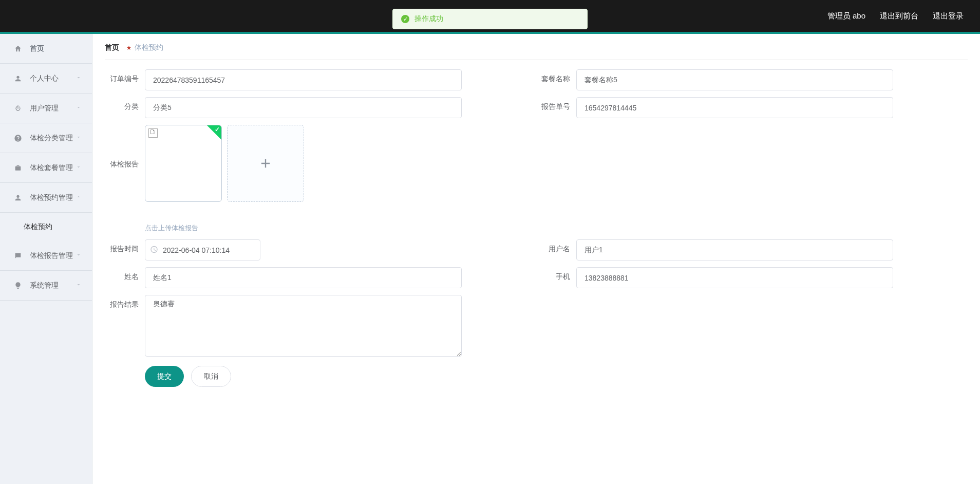  What do you see at coordinates (899, 16) in the screenshot?
I see `exit-front-link: 退出到前台` at bounding box center [899, 16].